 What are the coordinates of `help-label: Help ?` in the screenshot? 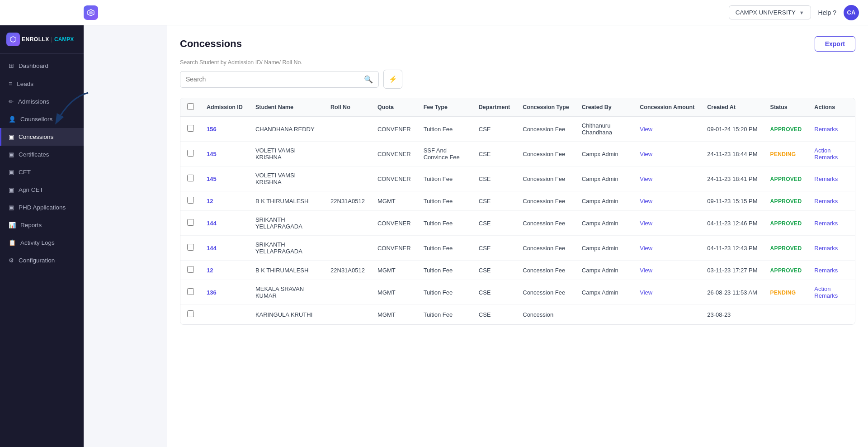 It's located at (827, 13).